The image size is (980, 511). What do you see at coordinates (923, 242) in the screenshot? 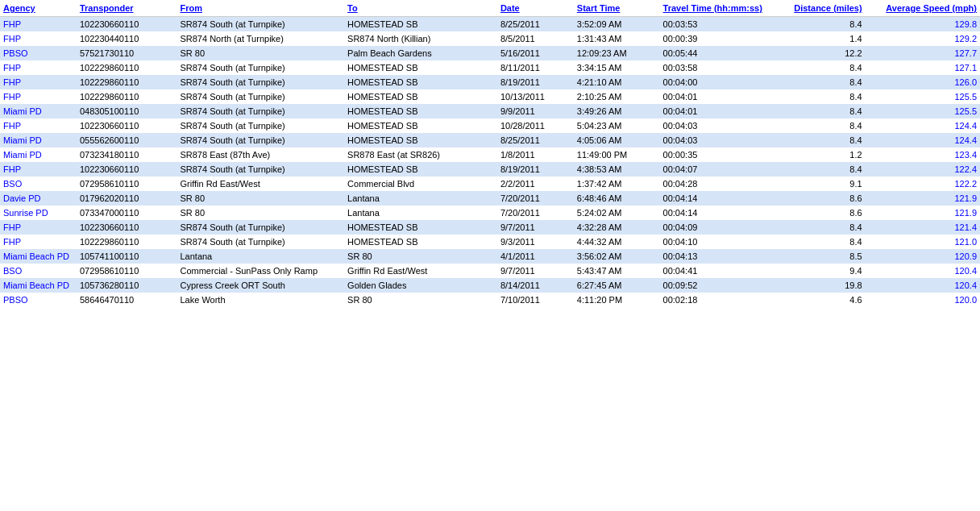
I see `cell-avgspeed: 121.0` at bounding box center [923, 242].